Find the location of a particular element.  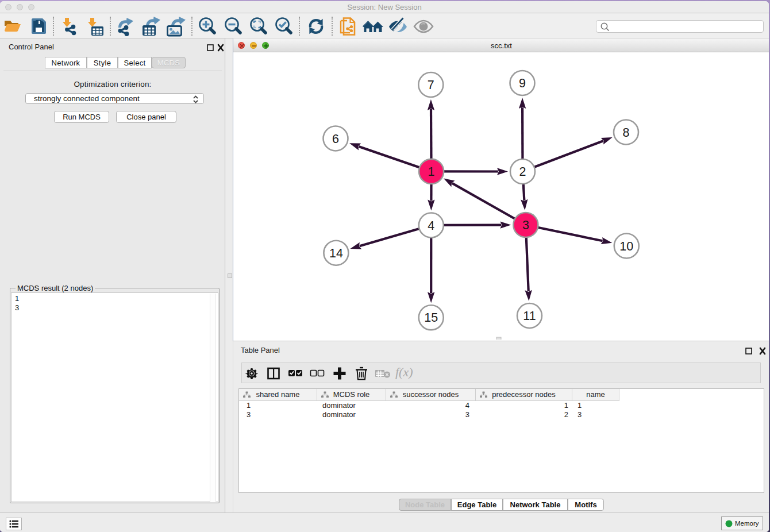

svg-text: 7 is located at coordinates (431, 85).